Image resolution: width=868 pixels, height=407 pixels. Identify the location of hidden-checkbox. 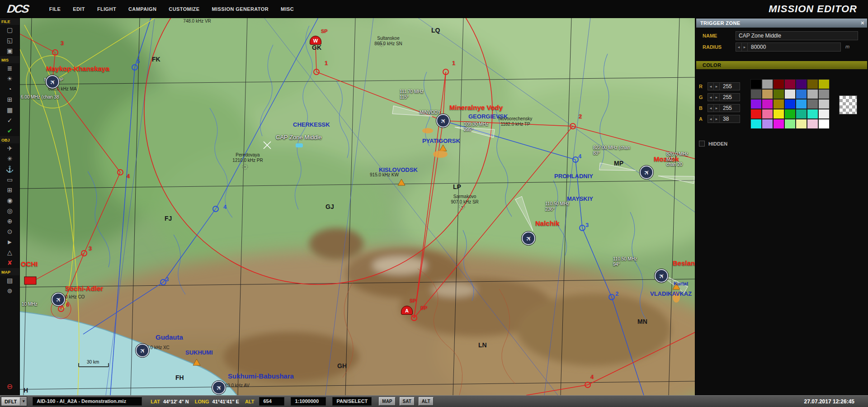
(702, 144).